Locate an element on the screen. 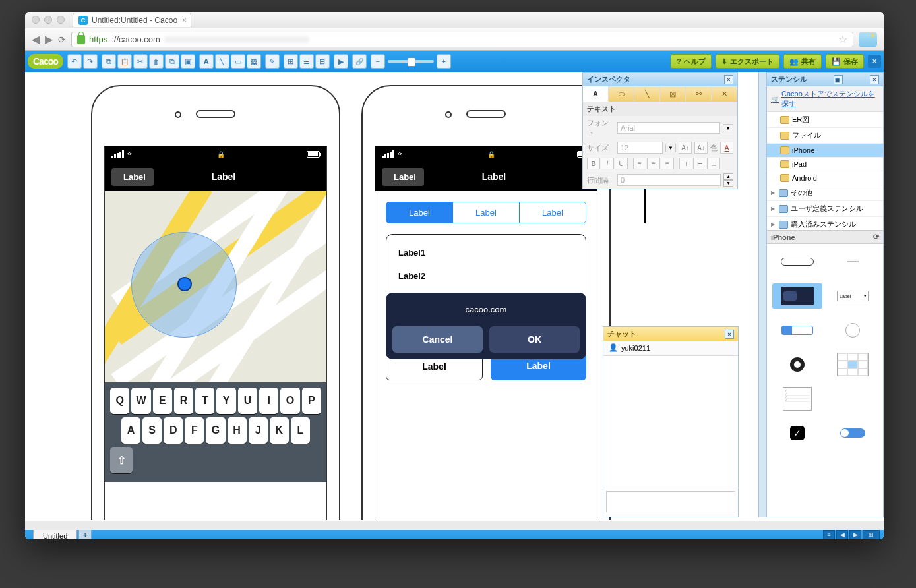  map-view is located at coordinates (216, 287).